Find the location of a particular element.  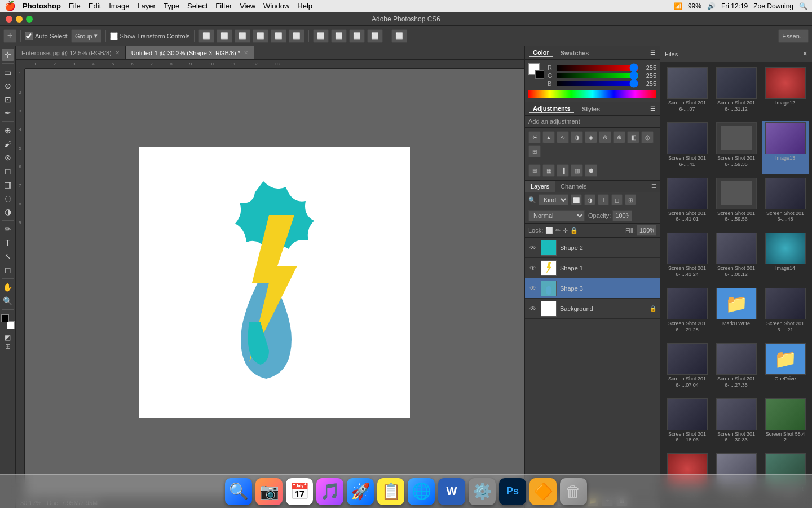

exposure-adj: ◑ is located at coordinates (577, 137).